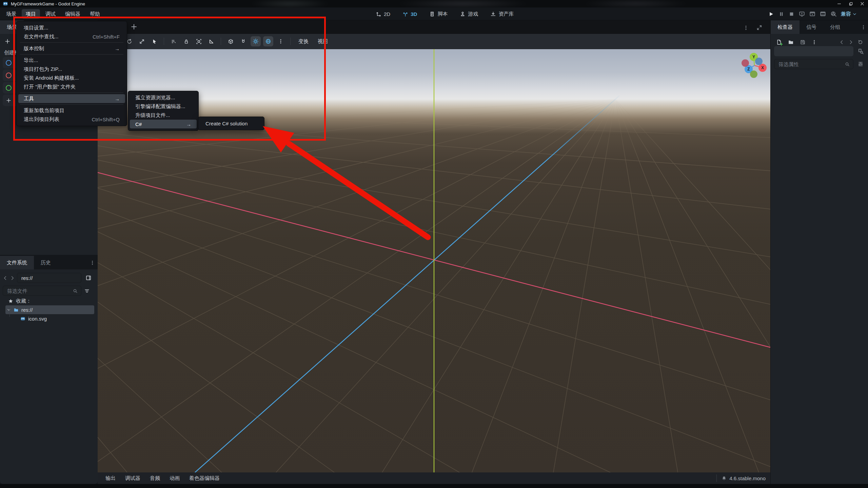  I want to click on tab-inspector: 检查器, so click(785, 27).